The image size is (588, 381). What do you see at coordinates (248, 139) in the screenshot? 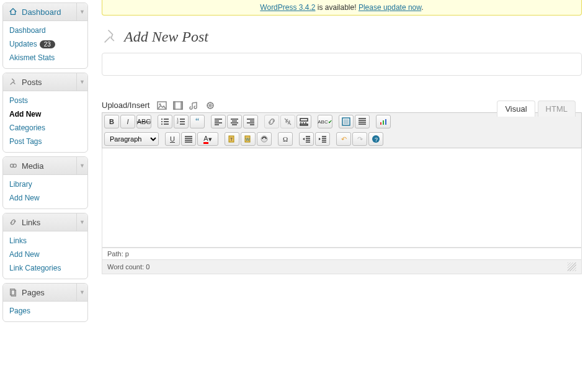
I see `paste-word-button: W` at bounding box center [248, 139].